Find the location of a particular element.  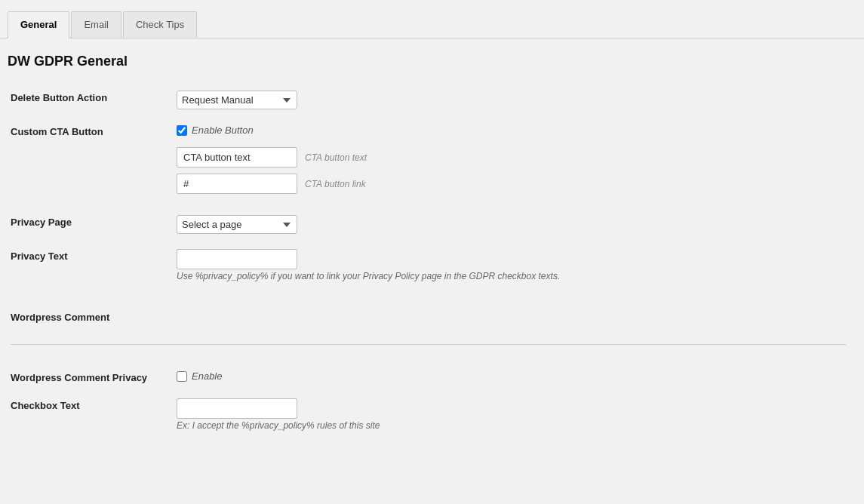

privacy-text-input is located at coordinates (237, 260).